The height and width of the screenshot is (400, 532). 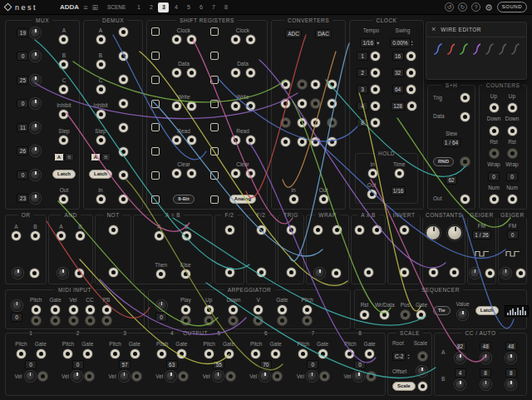 What do you see at coordinates (125, 376) in the screenshot?
I see `vel-knob` at bounding box center [125, 376].